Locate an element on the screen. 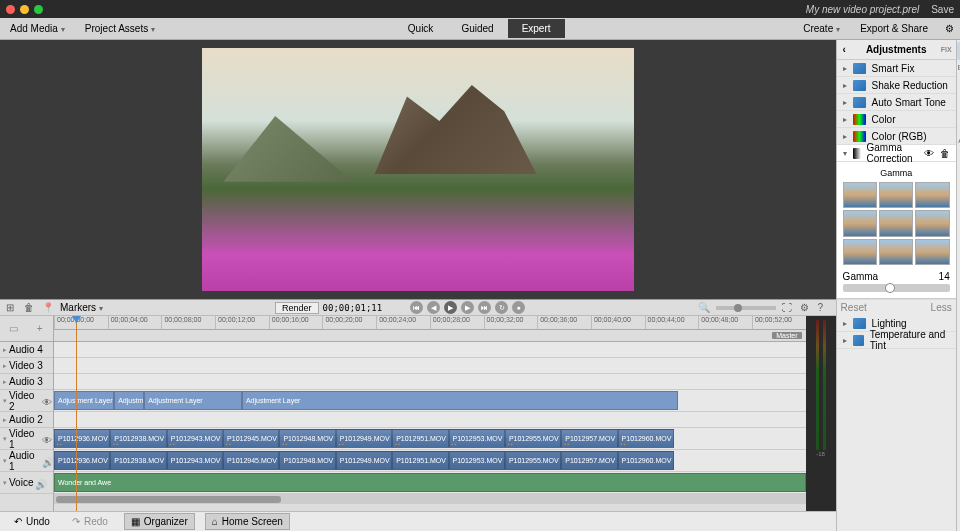  track-audio4 is located at coordinates (430, 350).